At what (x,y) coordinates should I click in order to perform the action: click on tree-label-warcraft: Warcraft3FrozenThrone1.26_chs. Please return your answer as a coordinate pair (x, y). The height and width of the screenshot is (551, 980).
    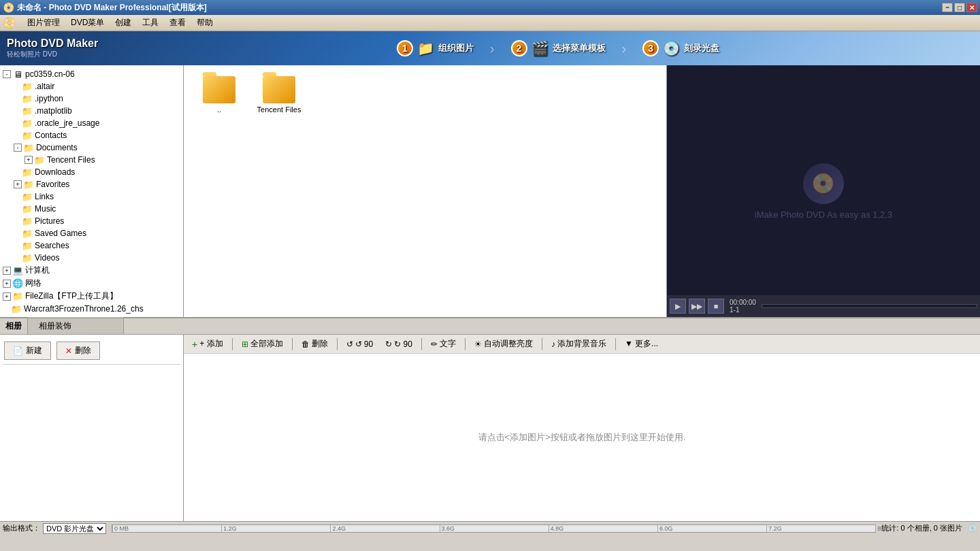
    Looking at the image, I should click on (84, 309).